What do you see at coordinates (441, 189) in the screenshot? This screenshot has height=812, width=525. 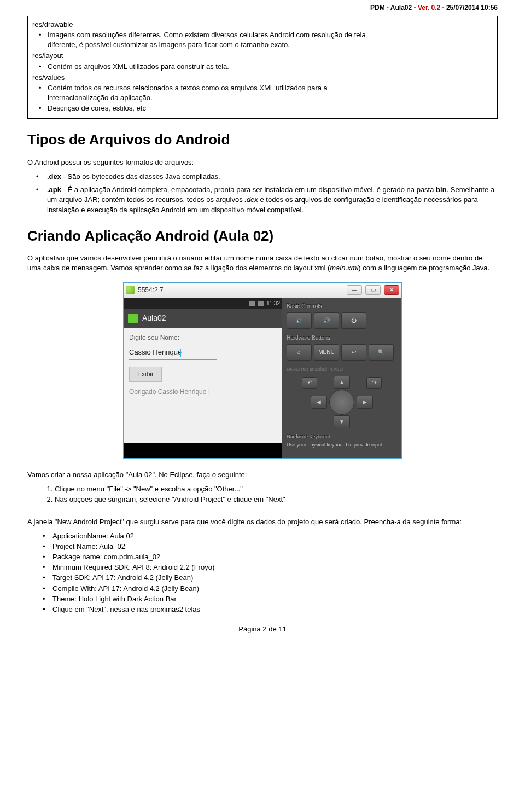 I see `apk-bin: bin` at bounding box center [441, 189].